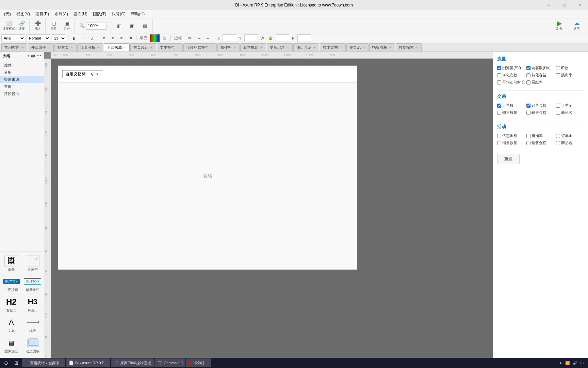 The width and height of the screenshot is (588, 368). I want to click on checkbox-sales-qty: 销售数量, so click(511, 112).